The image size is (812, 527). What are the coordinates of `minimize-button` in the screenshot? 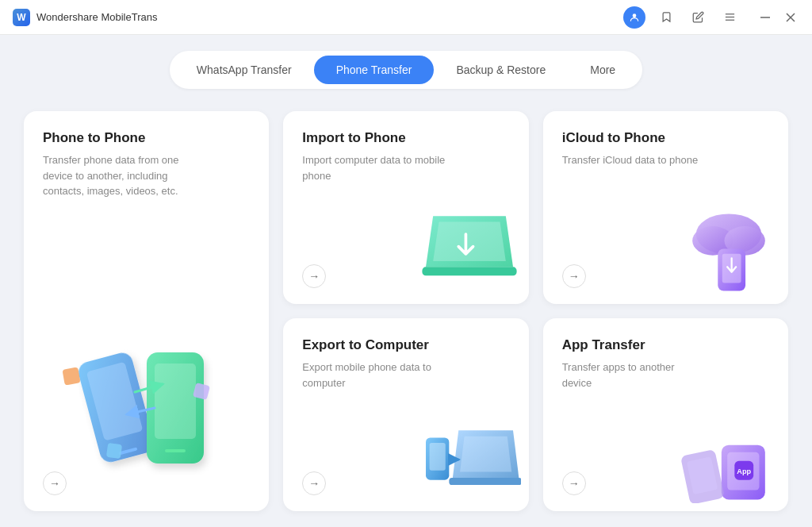 It's located at (765, 17).